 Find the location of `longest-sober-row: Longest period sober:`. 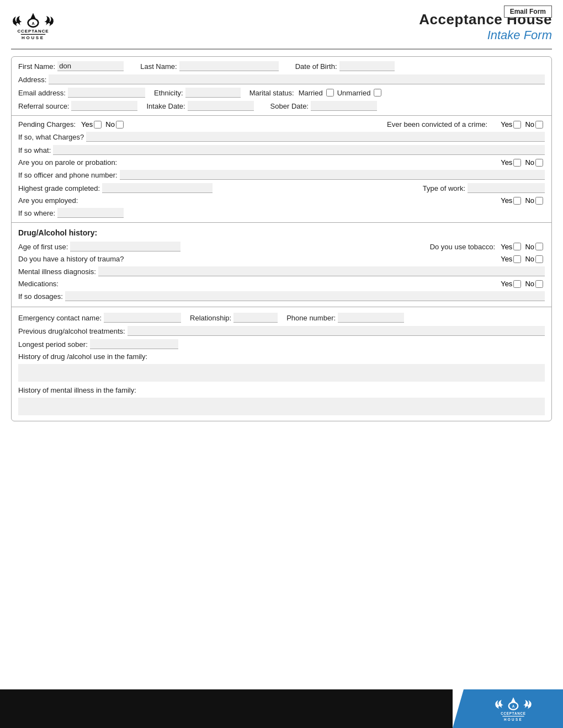

longest-sober-row: Longest period sober: is located at coordinates (282, 344).